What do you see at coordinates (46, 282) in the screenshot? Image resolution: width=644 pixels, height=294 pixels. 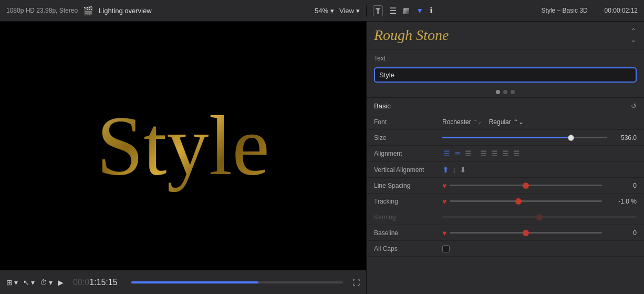 I see `speed-button: ⏱ ▾` at bounding box center [46, 282].